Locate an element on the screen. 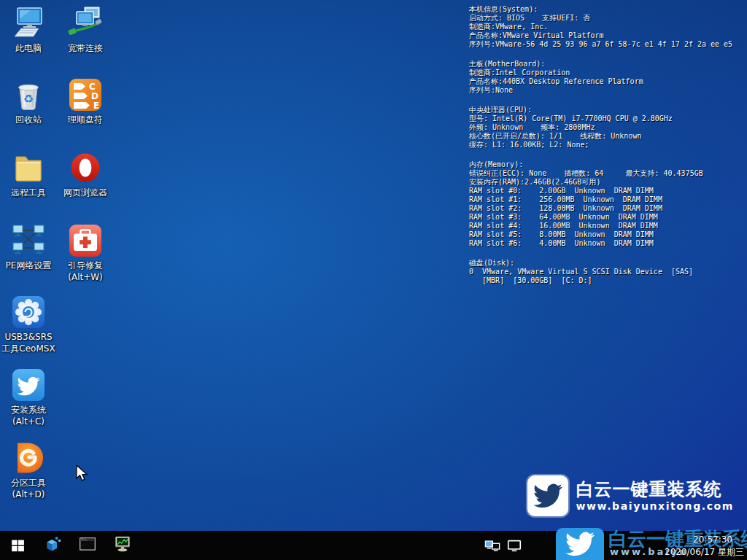 The image size is (747, 560). tray-clock: 20:57:30 2020/06/17 星期三 is located at coordinates (705, 546).